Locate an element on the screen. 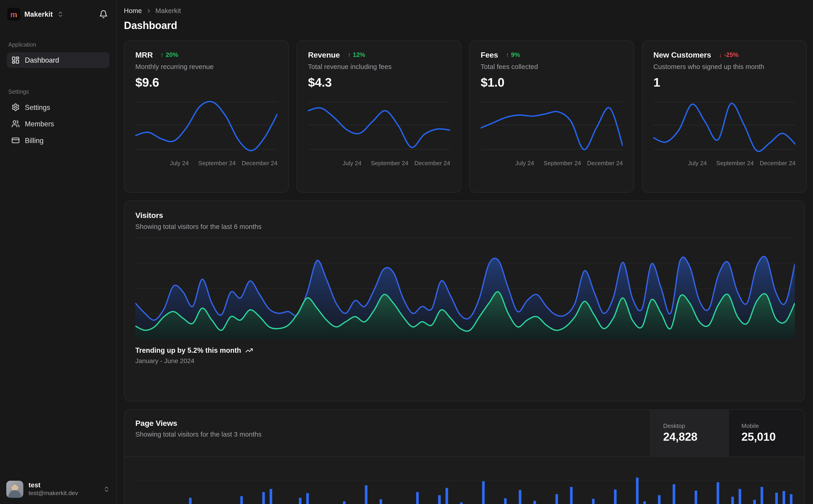 This screenshot has height=504, width=813. breadcrumb: Home Makerkit is located at coordinates (464, 11).